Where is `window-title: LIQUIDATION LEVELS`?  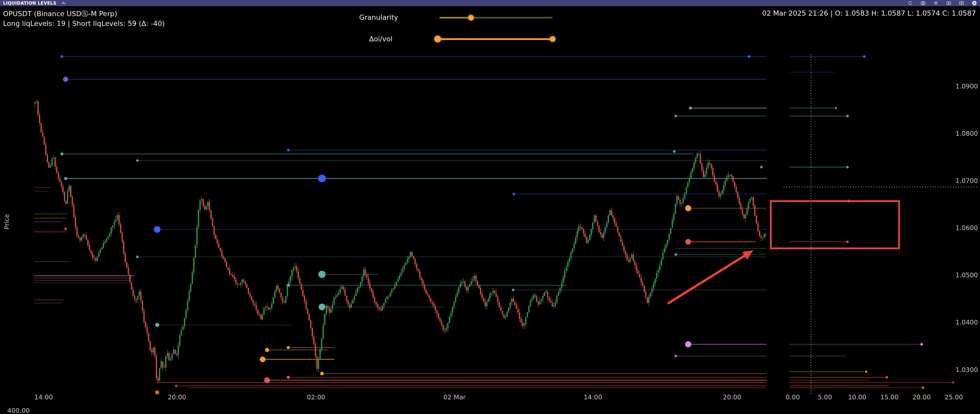 window-title: LIQUIDATION LEVELS is located at coordinates (30, 3).